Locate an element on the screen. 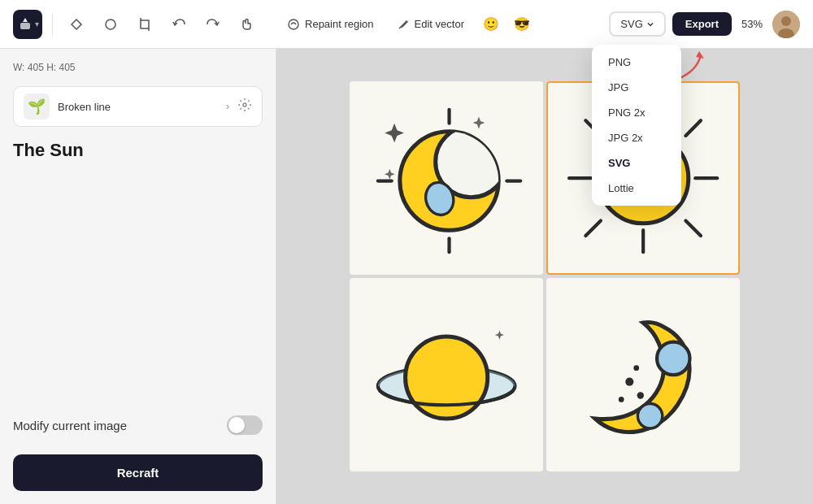 The width and height of the screenshot is (813, 504). repaint-region-btn: Repaint region is located at coordinates (330, 24).